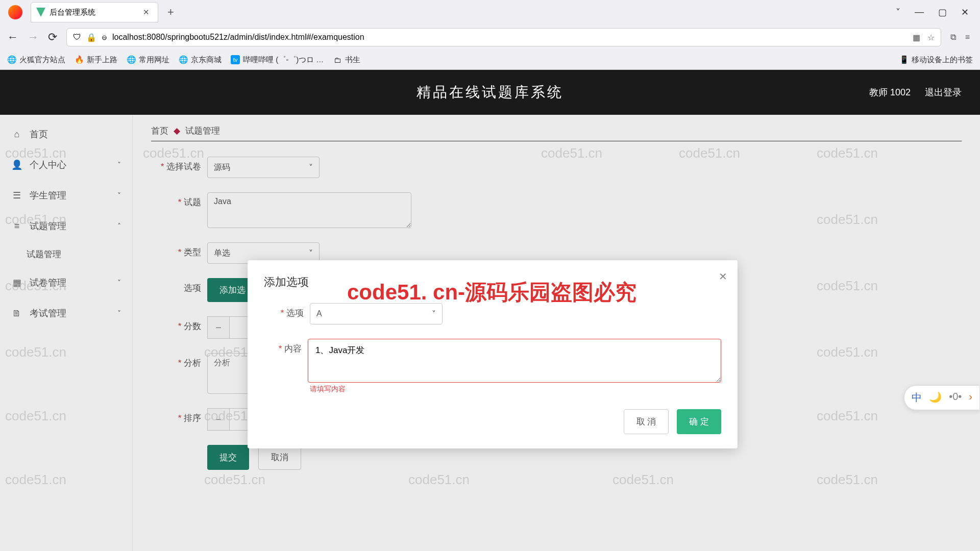  Describe the element at coordinates (146, 12) in the screenshot. I see `tab-close-icon: ✕` at that location.